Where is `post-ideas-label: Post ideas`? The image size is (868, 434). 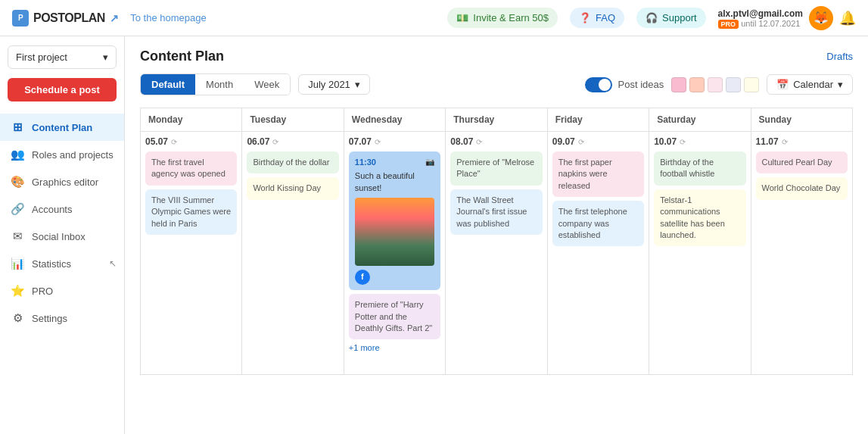 post-ideas-label: Post ideas is located at coordinates (642, 85).